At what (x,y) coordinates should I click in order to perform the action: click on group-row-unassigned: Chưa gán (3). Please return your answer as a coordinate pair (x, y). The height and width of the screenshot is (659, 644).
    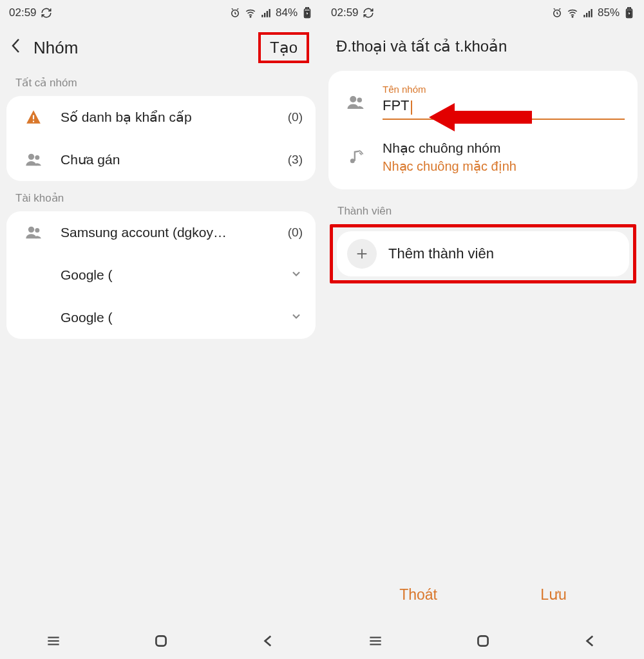
    Looking at the image, I should click on (161, 160).